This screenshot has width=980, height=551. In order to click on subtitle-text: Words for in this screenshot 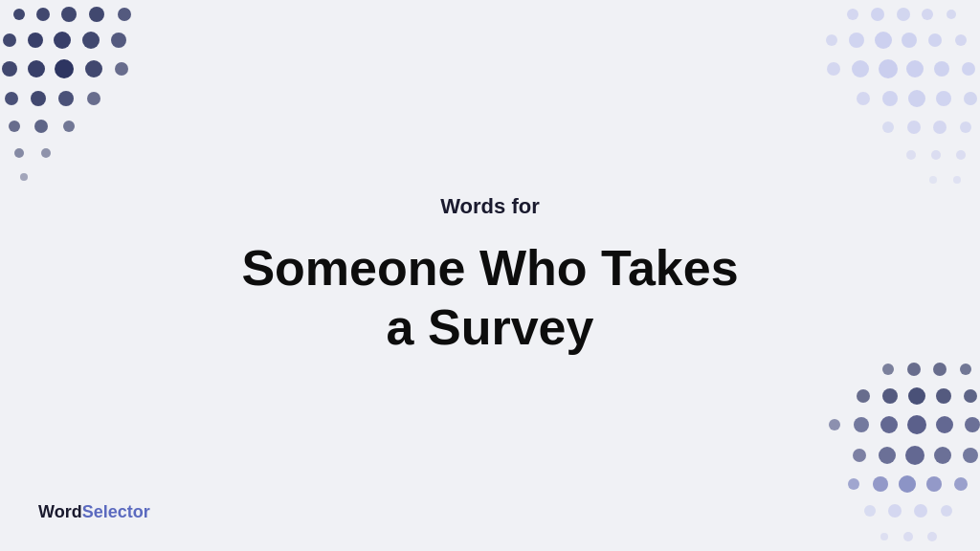, I will do `click(490, 207)`.